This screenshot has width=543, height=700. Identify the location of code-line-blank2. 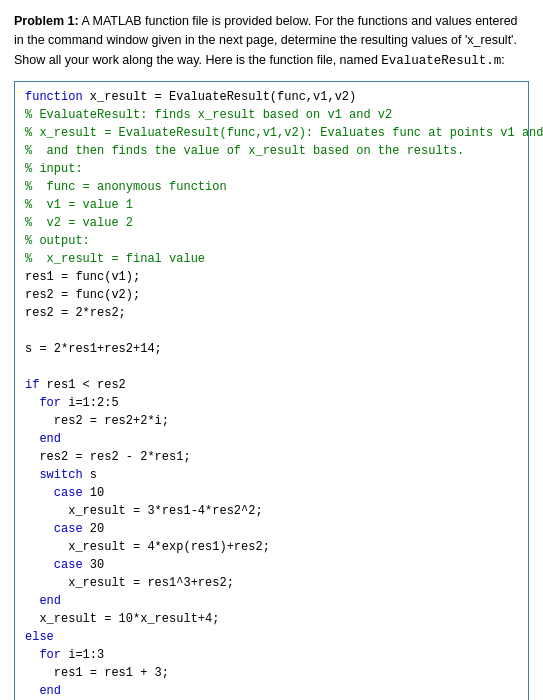
(272, 367).